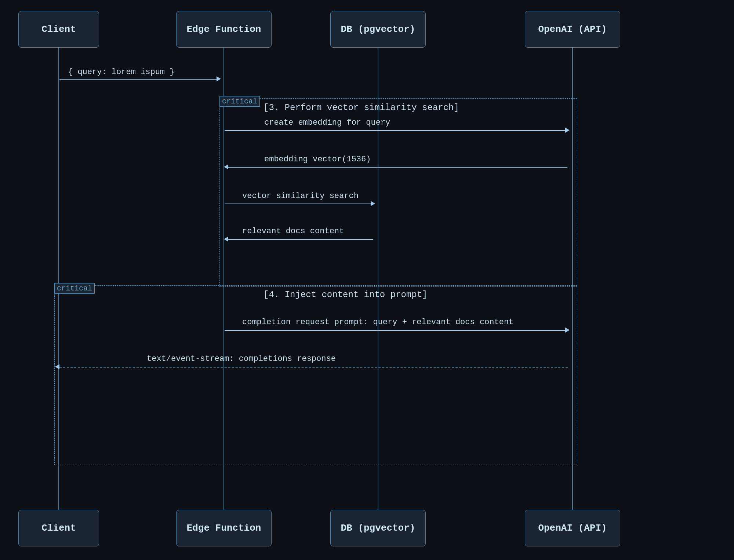 The image size is (734, 560). I want to click on label-relevant-docs: relevant docs content, so click(293, 231).